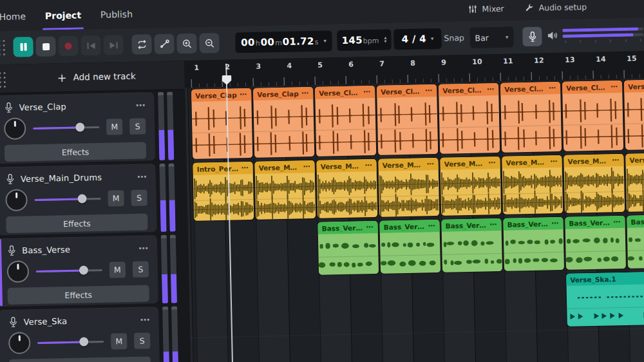 The width and height of the screenshot is (644, 362). Describe the element at coordinates (533, 244) in the screenshot. I see `audio-clip: Bass_Verse.3 ⋯` at that location.